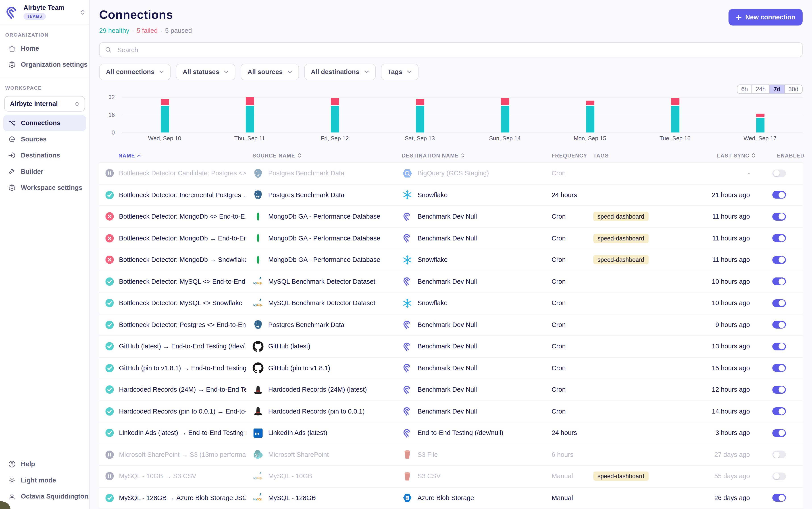 Image resolution: width=812 pixels, height=509 pixels. What do you see at coordinates (447, 216) in the screenshot?
I see `destination-name: Benchmark Dev Null` at bounding box center [447, 216].